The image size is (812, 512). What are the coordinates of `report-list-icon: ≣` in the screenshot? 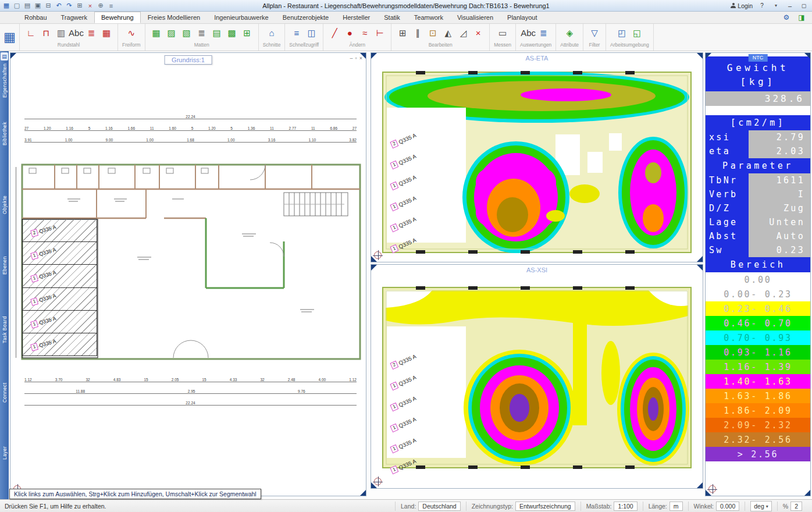 It's located at (543, 33).